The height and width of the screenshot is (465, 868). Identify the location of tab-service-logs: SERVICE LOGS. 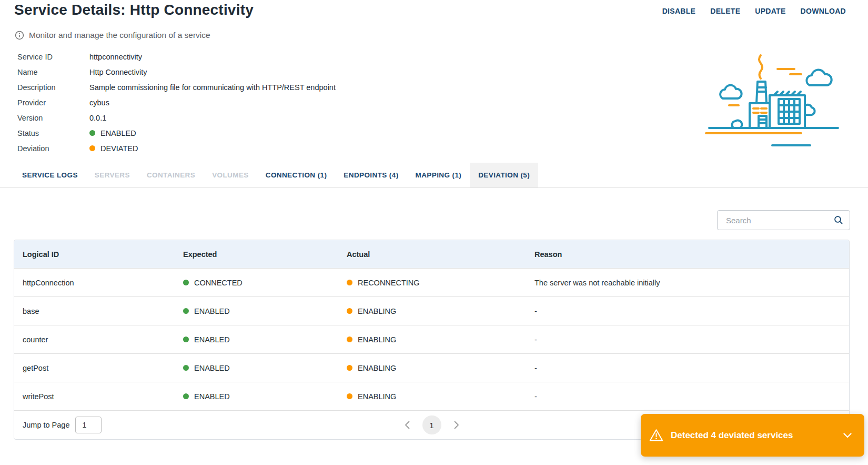
(50, 175).